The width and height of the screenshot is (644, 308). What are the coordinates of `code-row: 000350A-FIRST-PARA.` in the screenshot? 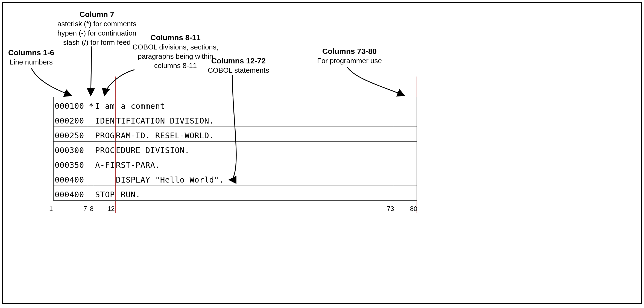 It's located at (235, 164).